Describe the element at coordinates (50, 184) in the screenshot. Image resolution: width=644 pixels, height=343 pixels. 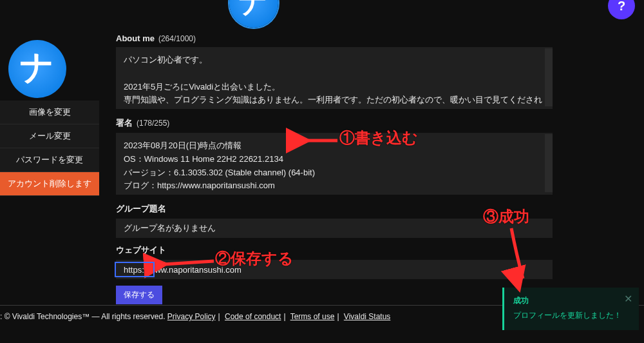
I see `sidebar-item-delete-account: アカウント削除します` at that location.